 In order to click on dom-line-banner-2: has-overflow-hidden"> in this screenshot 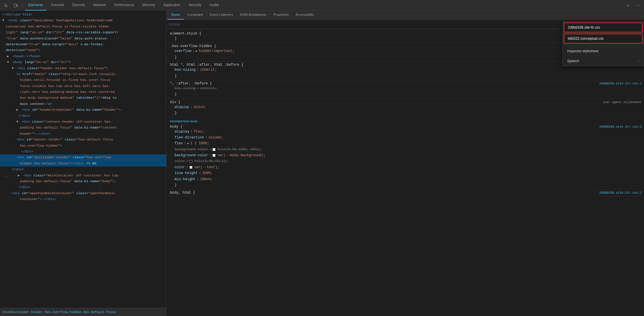, I will do `click(83, 146)`.